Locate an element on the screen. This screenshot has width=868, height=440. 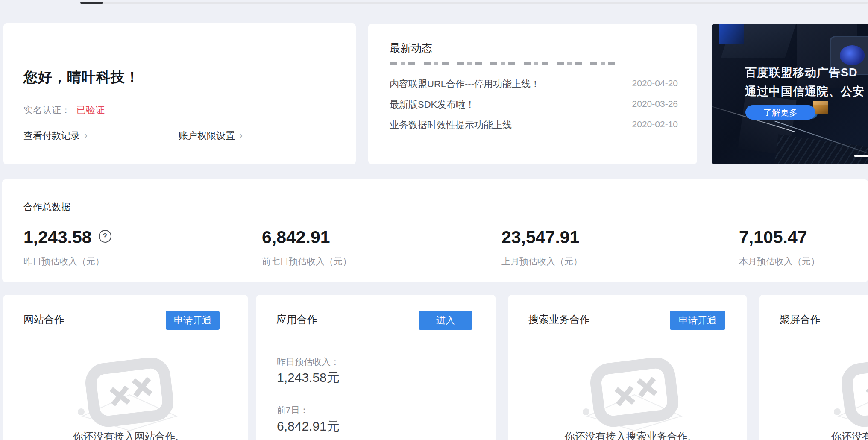
banner-headline-line1: 百度联盟移动广告SD is located at coordinates (801, 73).